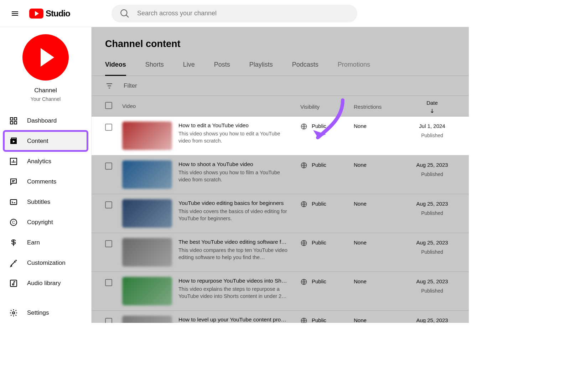 Image resolution: width=570 pixels, height=392 pixels. I want to click on studio-logo: Studio, so click(50, 14).